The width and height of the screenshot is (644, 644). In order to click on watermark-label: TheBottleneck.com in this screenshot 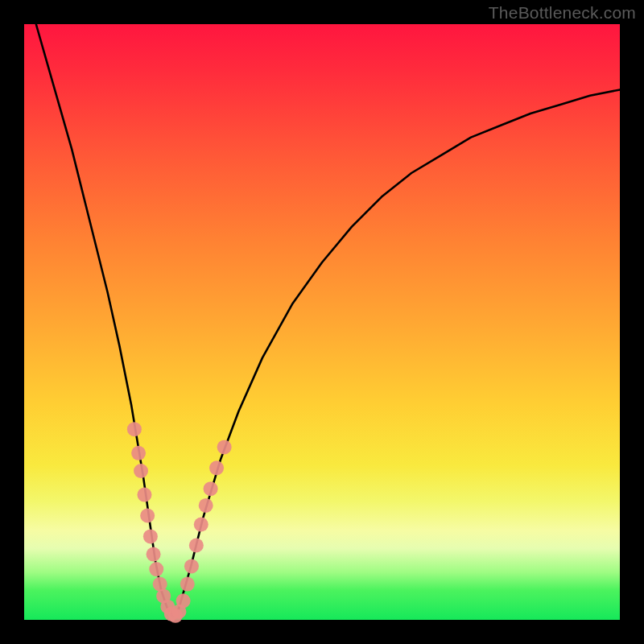, I will do `click(562, 13)`.